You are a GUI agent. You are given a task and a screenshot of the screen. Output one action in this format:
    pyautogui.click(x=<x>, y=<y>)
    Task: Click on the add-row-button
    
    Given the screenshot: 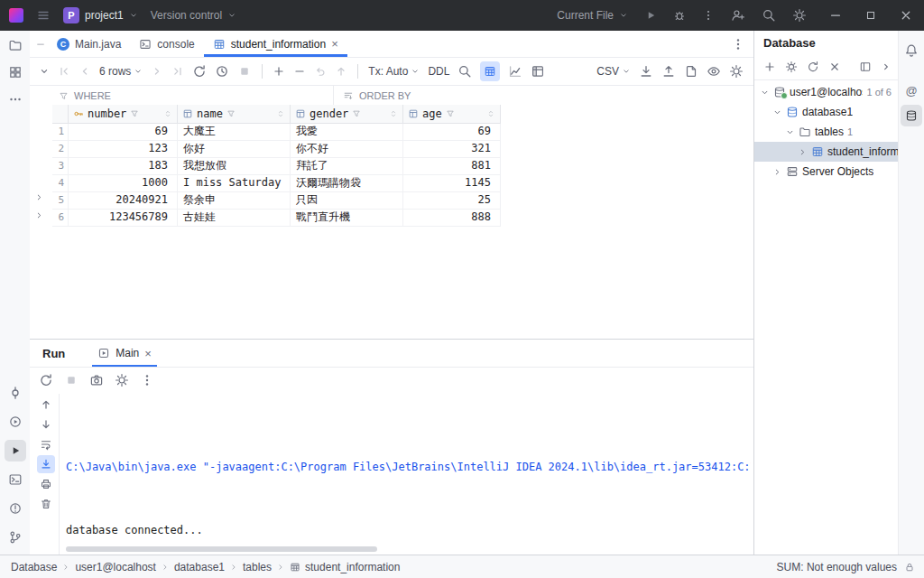 What is the action you would take?
    pyautogui.click(x=279, y=71)
    